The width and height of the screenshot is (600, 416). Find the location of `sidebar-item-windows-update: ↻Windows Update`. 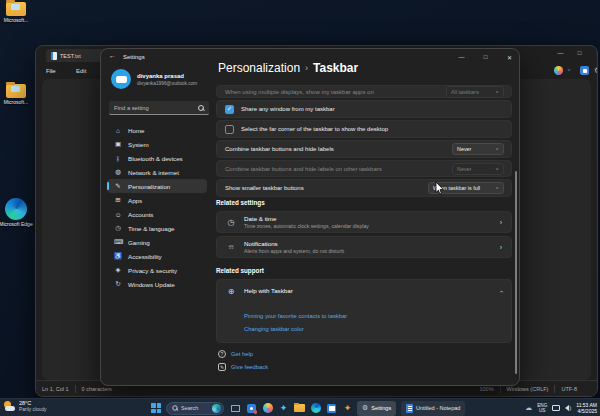

sidebar-item-windows-update: ↻Windows Update is located at coordinates (157, 284).